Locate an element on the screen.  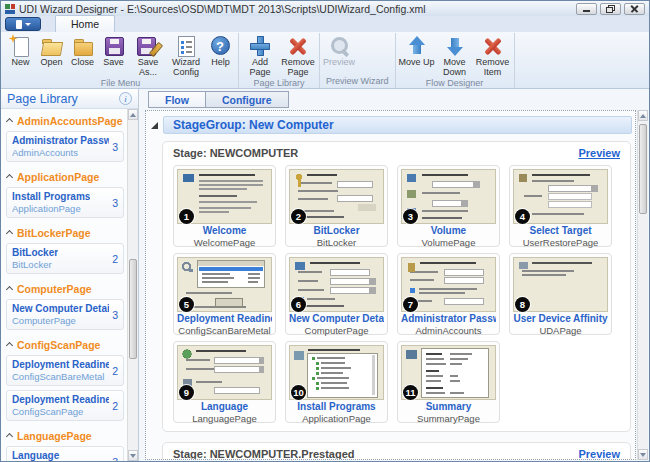
page-number-badge: 3 is located at coordinates (410, 216).